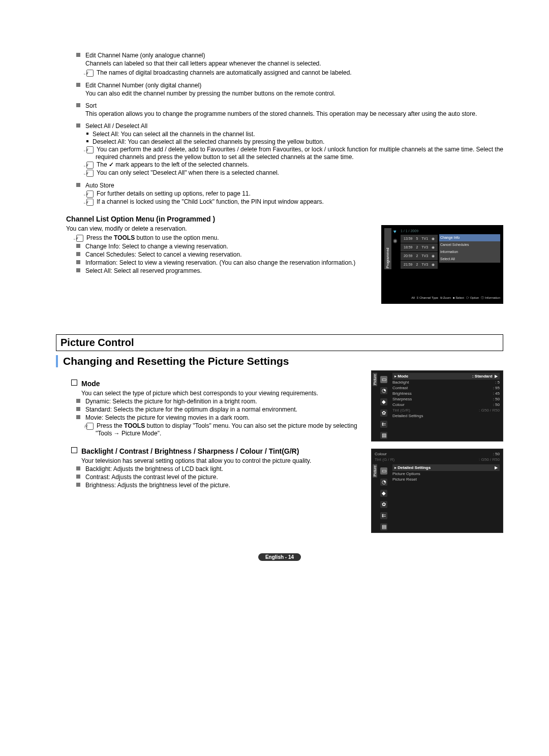  Describe the element at coordinates (225, 238) in the screenshot. I see `note-line: 𝒩Press the TOOLS button to use the optio…` at that location.